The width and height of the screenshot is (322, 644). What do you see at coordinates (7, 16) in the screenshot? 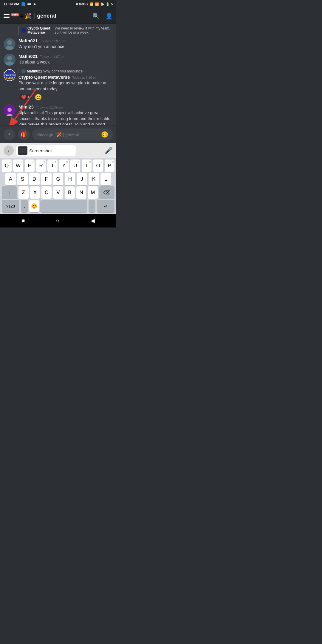
I see `hamburger-icon` at bounding box center [7, 16].